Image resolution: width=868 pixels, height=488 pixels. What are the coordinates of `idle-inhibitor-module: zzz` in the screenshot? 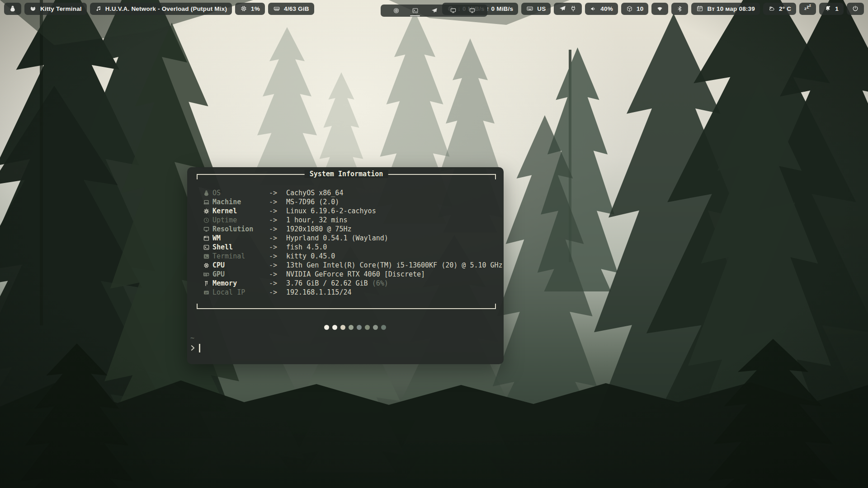 It's located at (807, 9).